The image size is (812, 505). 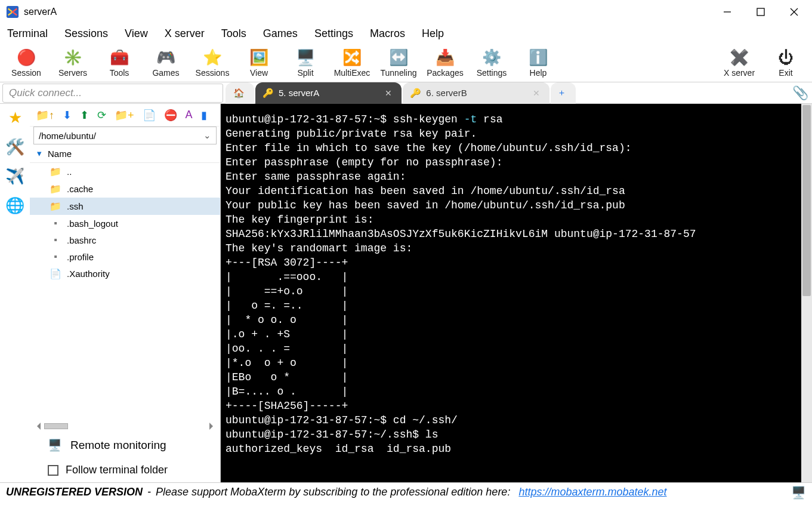 I want to click on help-icon: ℹ️, so click(x=538, y=58).